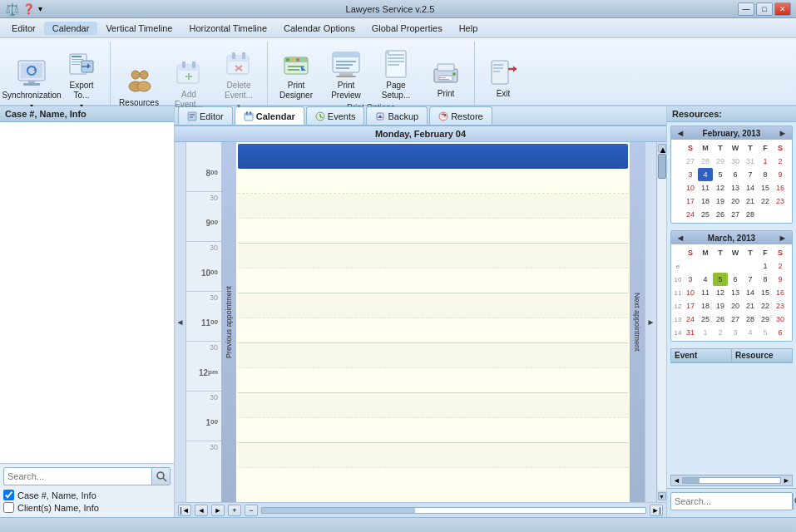  What do you see at coordinates (787, 480) in the screenshot?
I see `scroll-right-btn: ►` at bounding box center [787, 480].